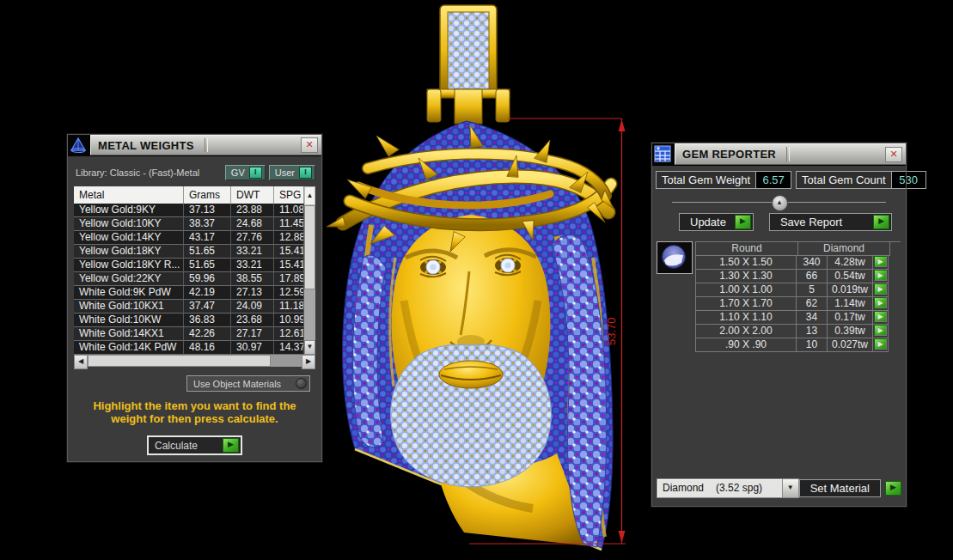  What do you see at coordinates (289, 195) in the screenshot?
I see `col-spg: SPG` at bounding box center [289, 195].